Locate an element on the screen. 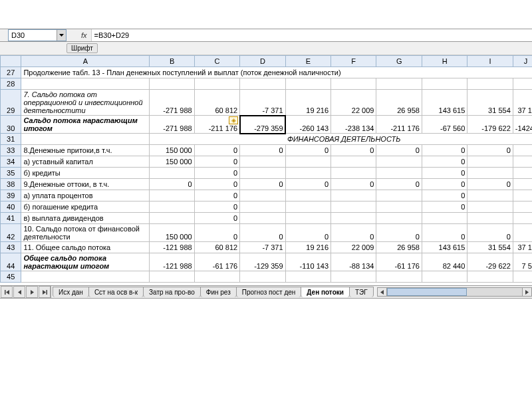 The width and height of the screenshot is (532, 399). font-group-label: Шрифт is located at coordinates (82, 48).